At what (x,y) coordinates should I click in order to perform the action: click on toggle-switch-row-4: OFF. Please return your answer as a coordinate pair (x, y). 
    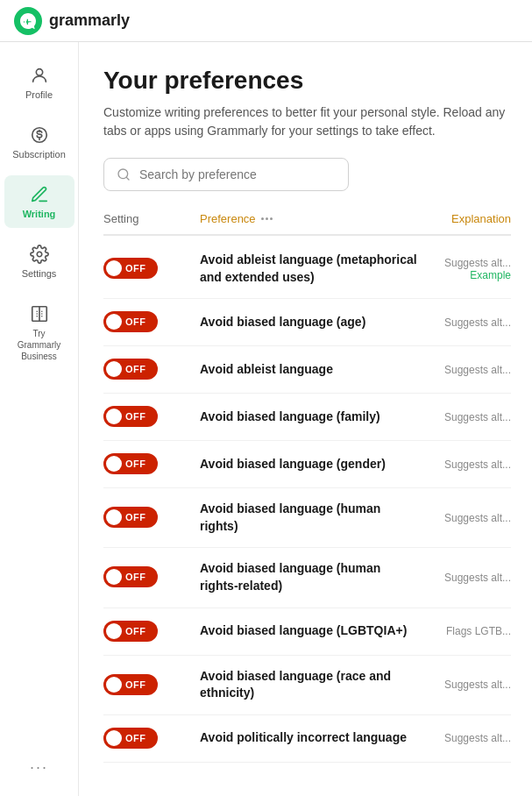
    Looking at the image, I should click on (131, 416).